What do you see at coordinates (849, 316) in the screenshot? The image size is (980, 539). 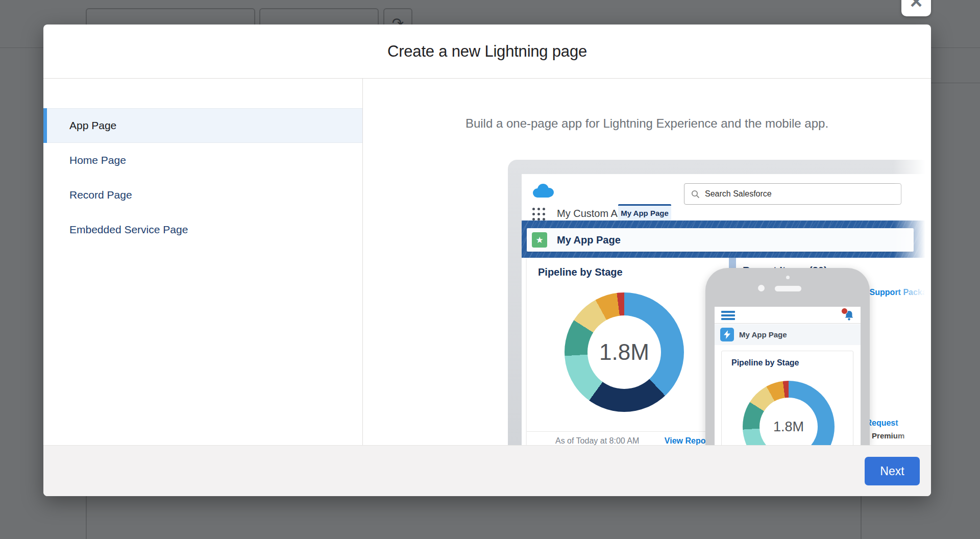 I see `notification-bell-icon` at bounding box center [849, 316].